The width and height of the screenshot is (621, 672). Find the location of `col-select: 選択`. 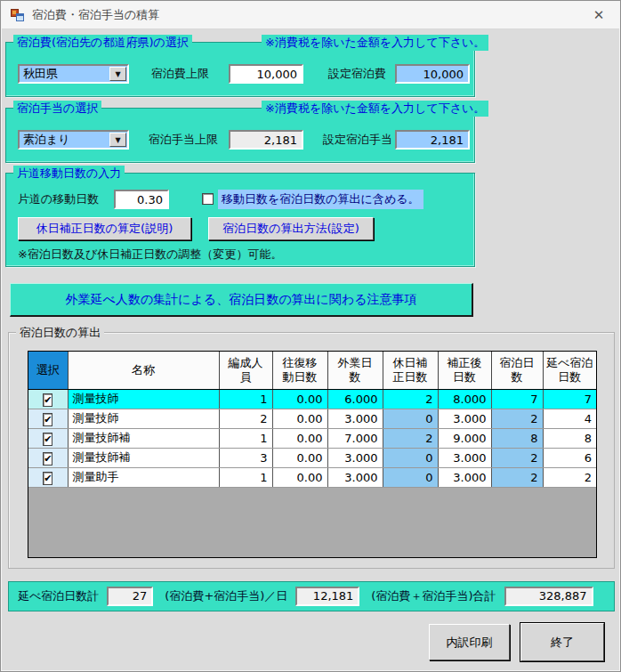

col-select: 選択 is located at coordinates (48, 370).